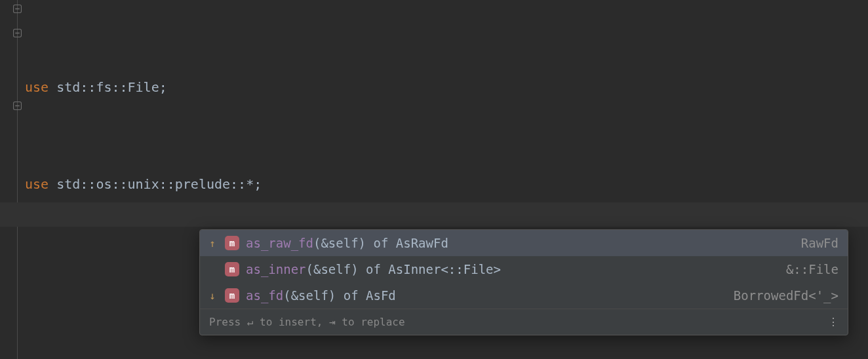  What do you see at coordinates (332, 322) in the screenshot?
I see `tab-key-icon: ⇥` at bounding box center [332, 322].